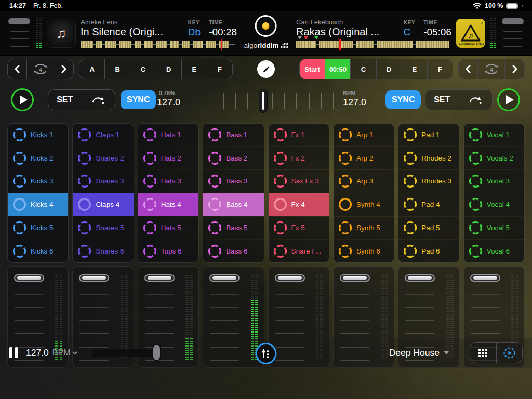 The width and height of the screenshot is (532, 399). Describe the element at coordinates (117, 69) in the screenshot. I see `cue-b: B` at that location.